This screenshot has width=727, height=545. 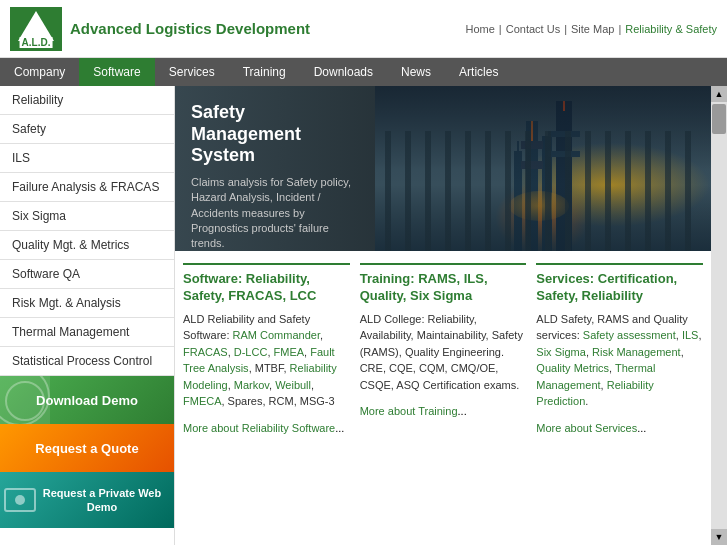 What do you see at coordinates (620, 288) in the screenshot?
I see `services-col-title: Services: Certification, Safety, Reliabi…` at bounding box center [620, 288].